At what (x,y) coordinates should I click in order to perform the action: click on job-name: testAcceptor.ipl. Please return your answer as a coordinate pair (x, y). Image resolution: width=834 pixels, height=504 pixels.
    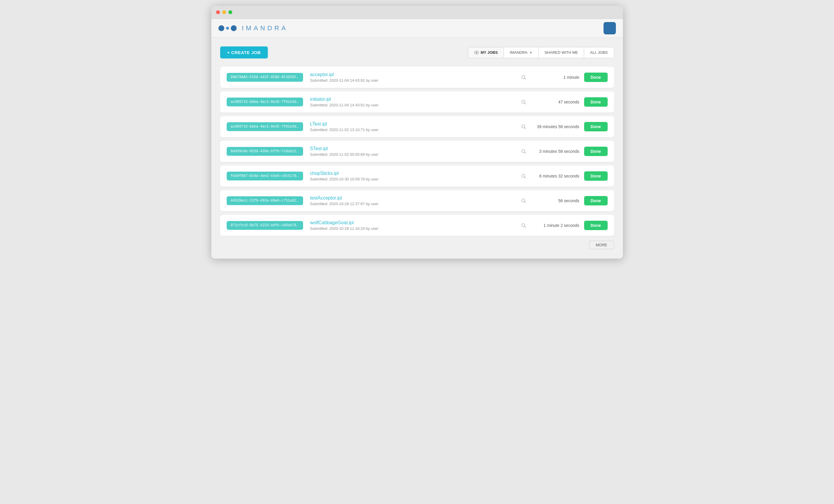
    Looking at the image, I should click on (326, 198).